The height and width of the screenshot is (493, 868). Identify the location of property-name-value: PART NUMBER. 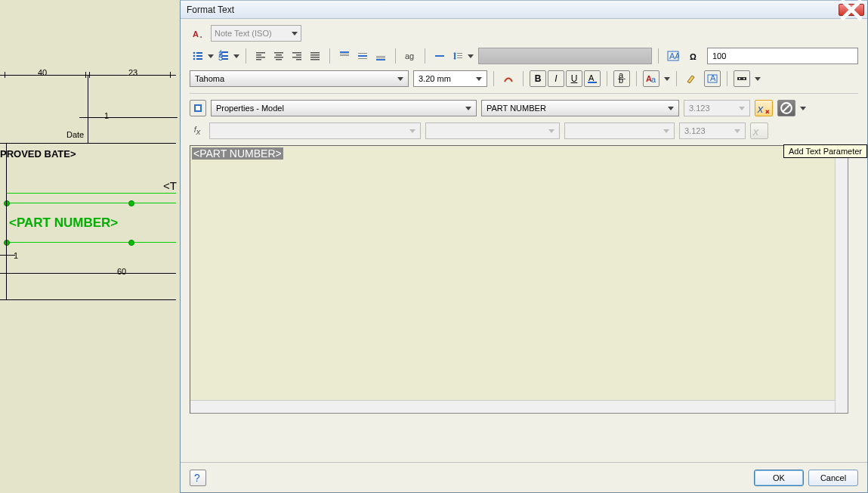
(517, 108).